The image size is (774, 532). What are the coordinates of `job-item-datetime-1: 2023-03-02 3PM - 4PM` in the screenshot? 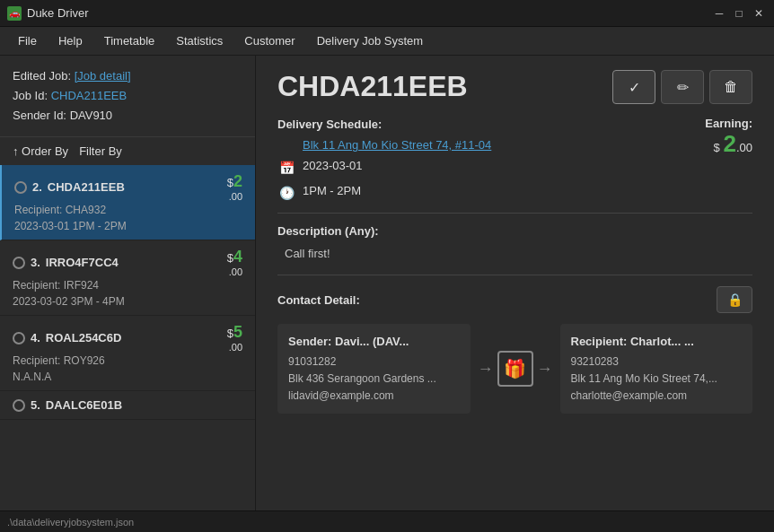 It's located at (128, 301).